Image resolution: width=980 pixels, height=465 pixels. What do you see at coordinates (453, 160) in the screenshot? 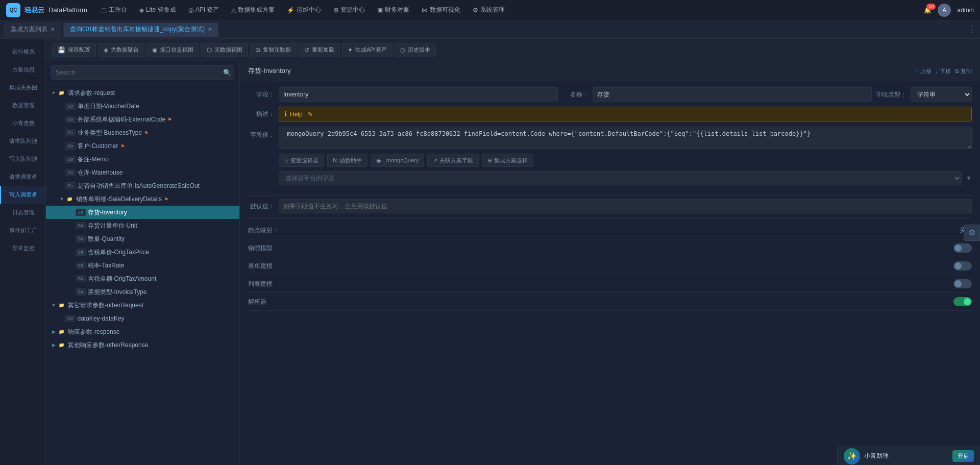
I see `relate-field-button: ↗ 关联方案字段` at bounding box center [453, 160].